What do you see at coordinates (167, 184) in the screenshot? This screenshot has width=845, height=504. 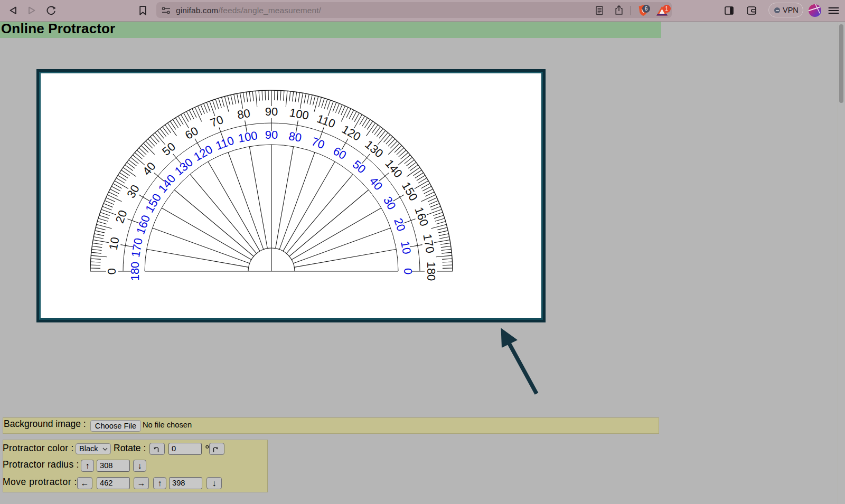 I see `svg-text: 140` at bounding box center [167, 184].